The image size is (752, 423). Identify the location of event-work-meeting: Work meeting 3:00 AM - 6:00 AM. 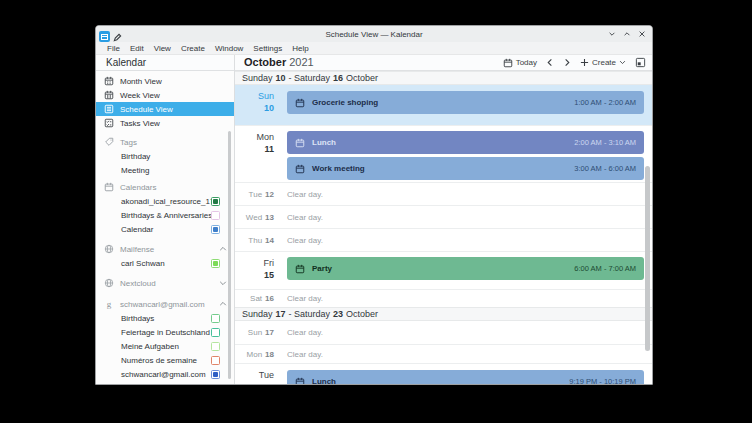
(466, 168).